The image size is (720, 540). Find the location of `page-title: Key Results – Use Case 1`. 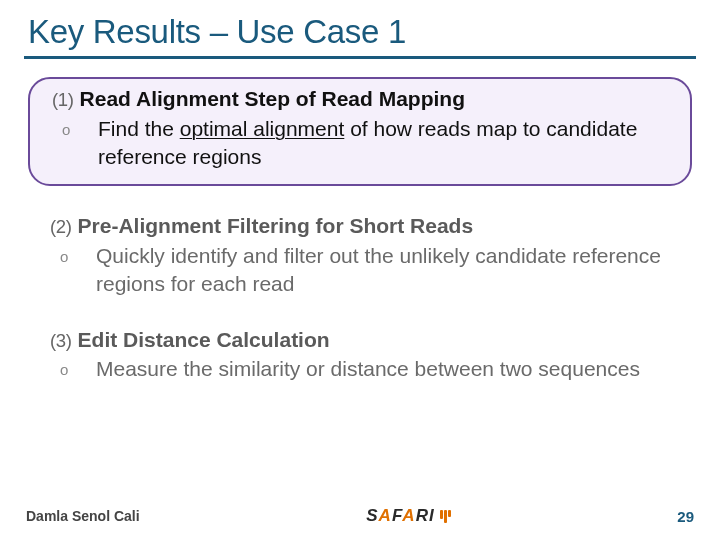

page-title: Key Results – Use Case 1 is located at coordinates (361, 32).